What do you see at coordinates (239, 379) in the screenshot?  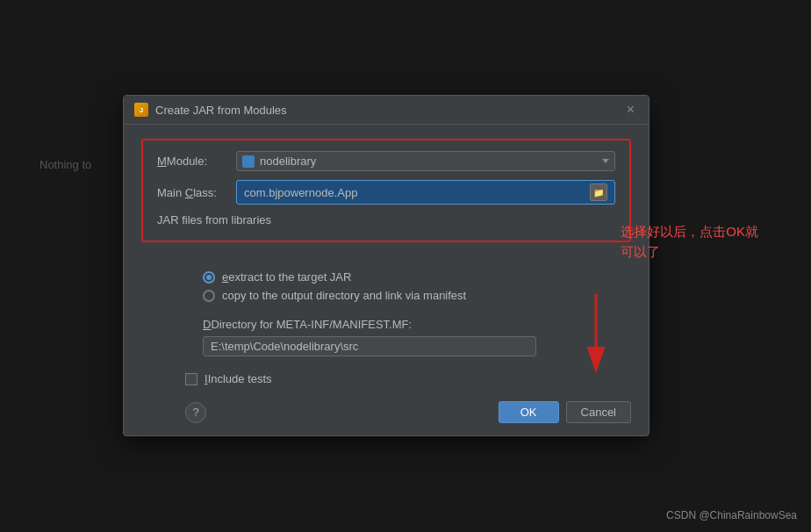 I see `include-tests-label: IInclude tests` at bounding box center [239, 379].